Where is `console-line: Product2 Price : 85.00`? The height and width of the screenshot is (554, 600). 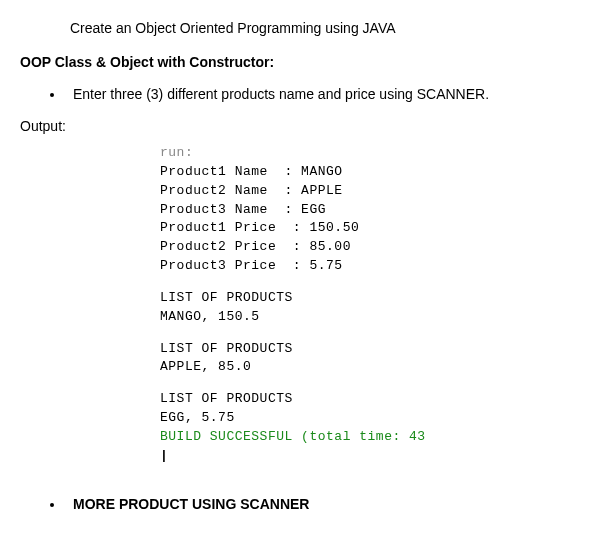
console-line: Product2 Price : 85.00 is located at coordinates (370, 248).